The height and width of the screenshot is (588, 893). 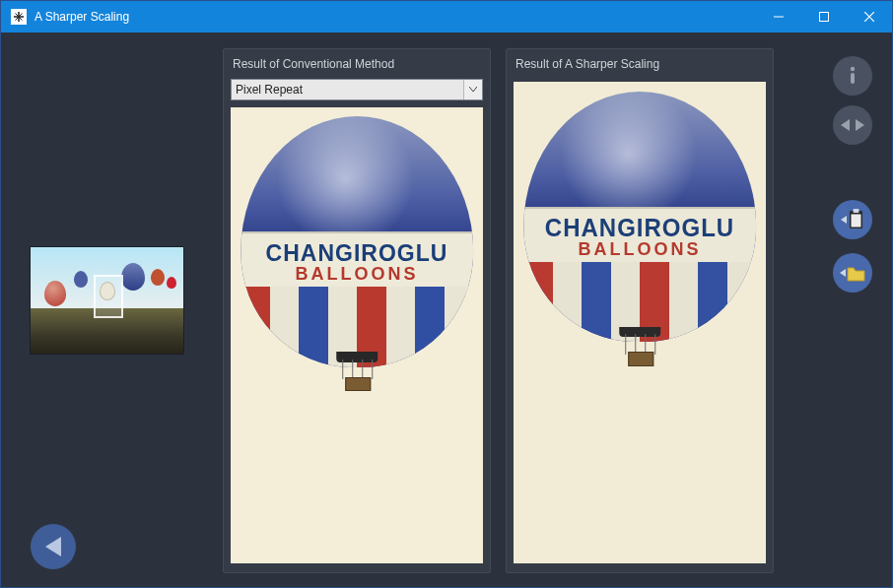 What do you see at coordinates (824, 17) in the screenshot?
I see `maximize-button` at bounding box center [824, 17].